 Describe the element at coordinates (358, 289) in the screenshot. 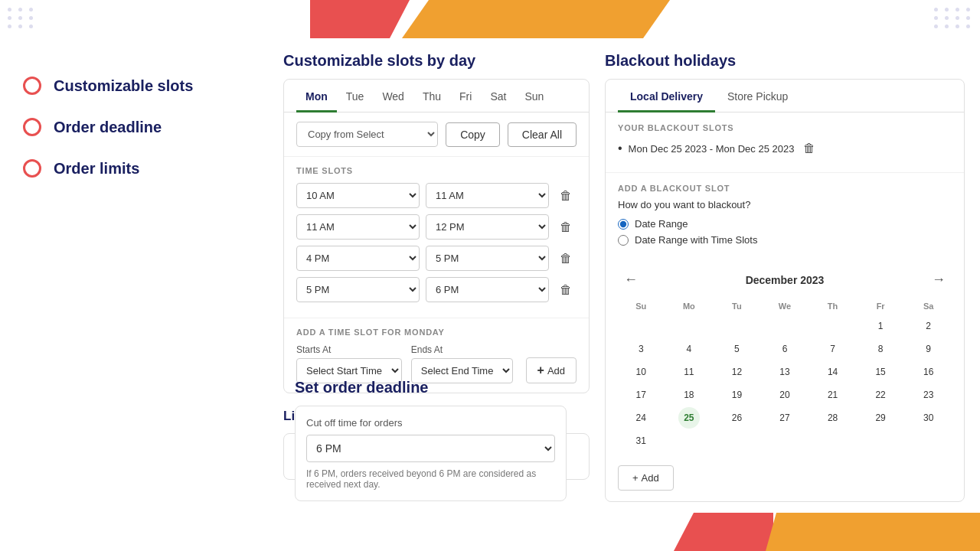

I see `time-slot-start-3: 5 PM` at that location.